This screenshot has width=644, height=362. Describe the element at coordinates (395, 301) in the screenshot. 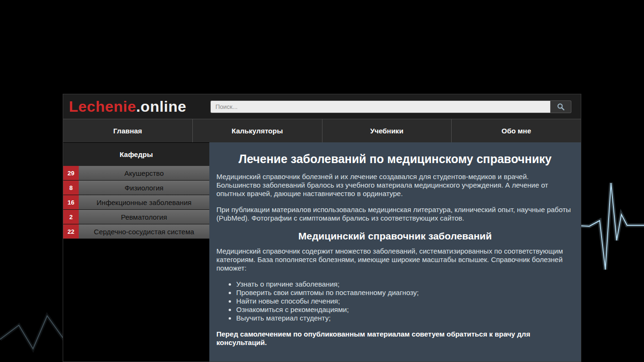

I see `benefits-list: Узнать о причине заболевания; Проверить …` at that location.